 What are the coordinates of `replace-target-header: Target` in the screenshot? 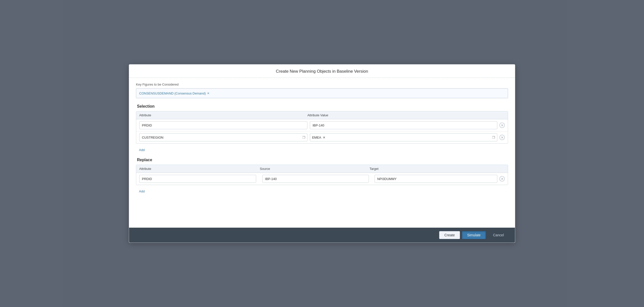 It's located at (437, 169).